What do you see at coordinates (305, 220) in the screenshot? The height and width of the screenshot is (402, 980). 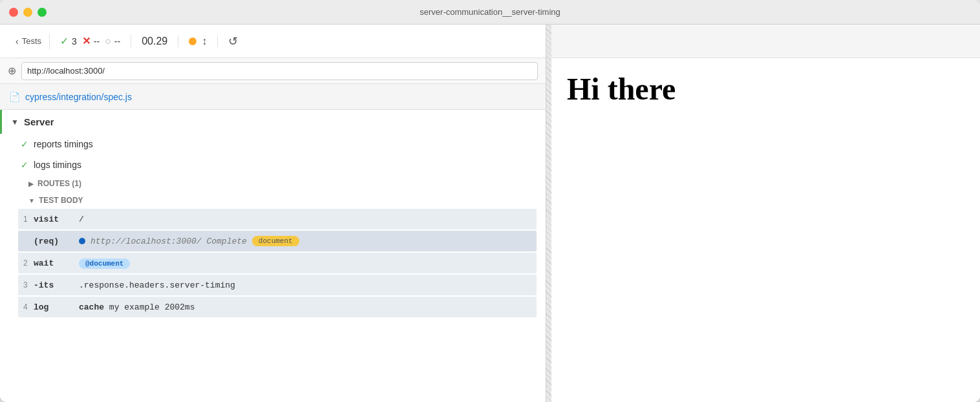 I see `cmd-arg: /` at bounding box center [305, 220].